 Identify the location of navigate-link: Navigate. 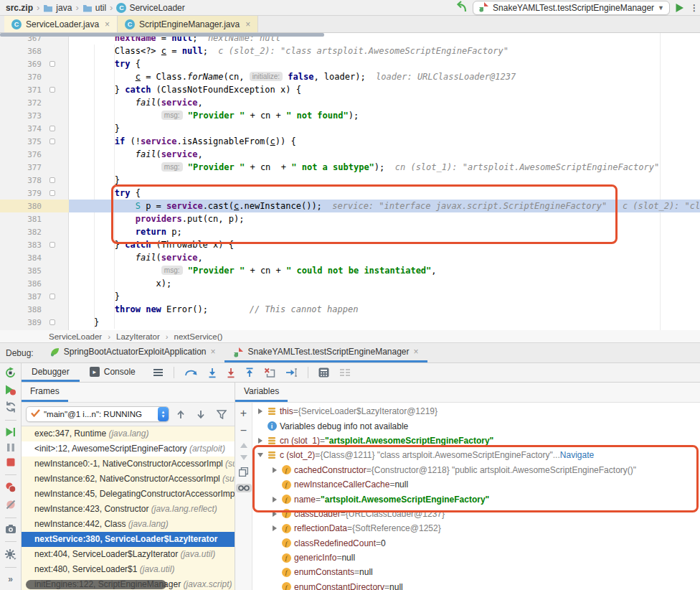
(577, 455).